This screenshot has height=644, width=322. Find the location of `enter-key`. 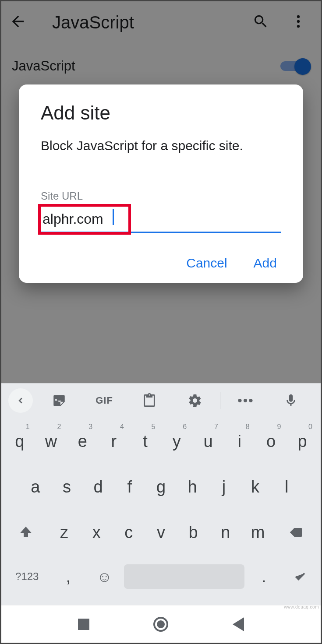

enter-key is located at coordinates (300, 577).